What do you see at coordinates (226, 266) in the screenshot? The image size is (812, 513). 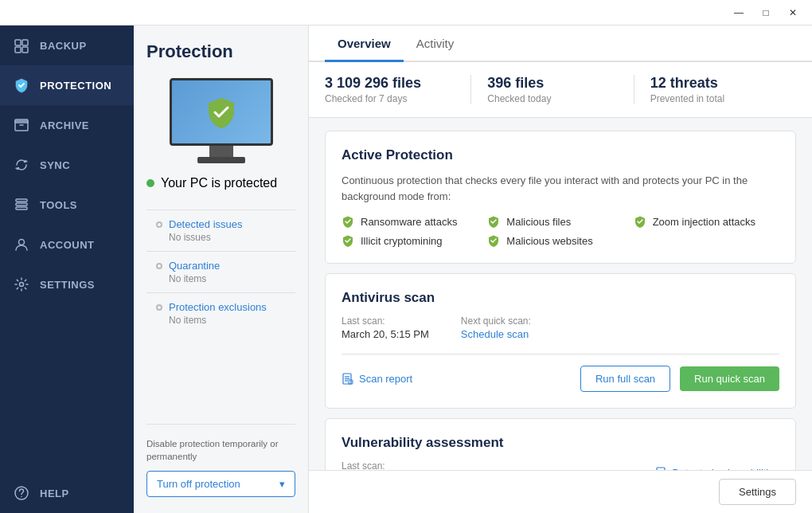 I see `sub-item-header-quarantine: Quarantine` at bounding box center [226, 266].